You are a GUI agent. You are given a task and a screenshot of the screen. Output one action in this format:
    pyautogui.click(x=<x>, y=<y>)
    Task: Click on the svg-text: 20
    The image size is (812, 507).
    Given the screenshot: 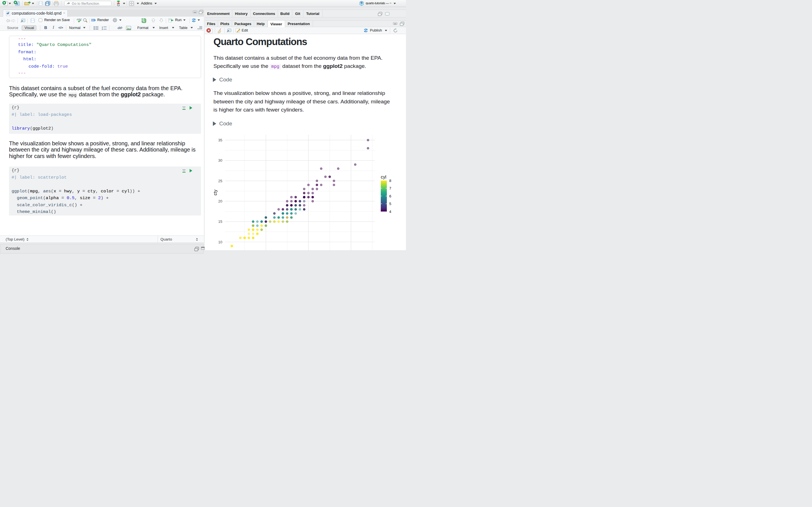 What is the action you would take?
    pyautogui.click(x=220, y=201)
    